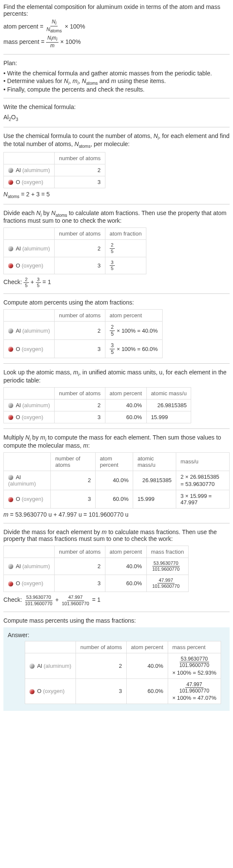 The height and width of the screenshot is (868, 233). Describe the element at coordinates (203, 462) in the screenshot. I see `col-mass: mass/u` at that location.